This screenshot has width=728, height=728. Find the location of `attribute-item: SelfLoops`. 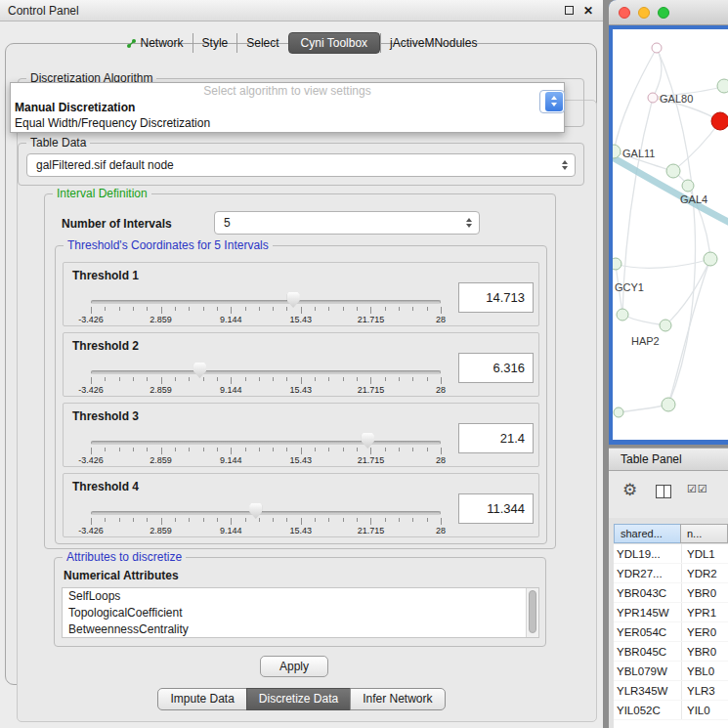

attribute-item: SelfLoops is located at coordinates (301, 596).